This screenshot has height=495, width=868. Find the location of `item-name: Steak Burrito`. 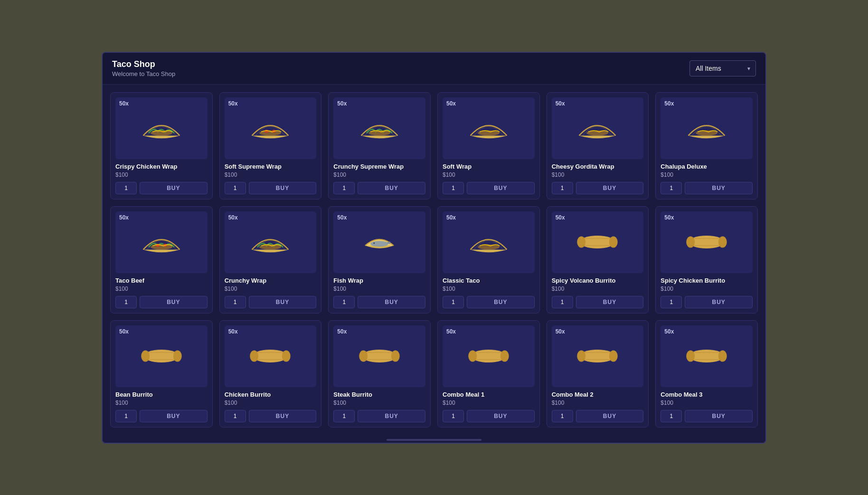

item-name: Steak Burrito is located at coordinates (379, 394).